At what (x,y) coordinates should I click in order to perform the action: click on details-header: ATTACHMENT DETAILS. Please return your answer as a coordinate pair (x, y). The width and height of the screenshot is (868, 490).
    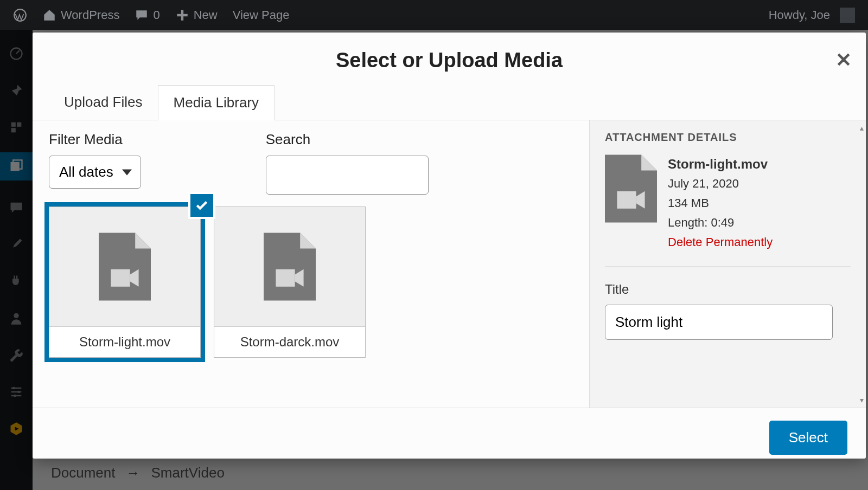
    Looking at the image, I should click on (728, 138).